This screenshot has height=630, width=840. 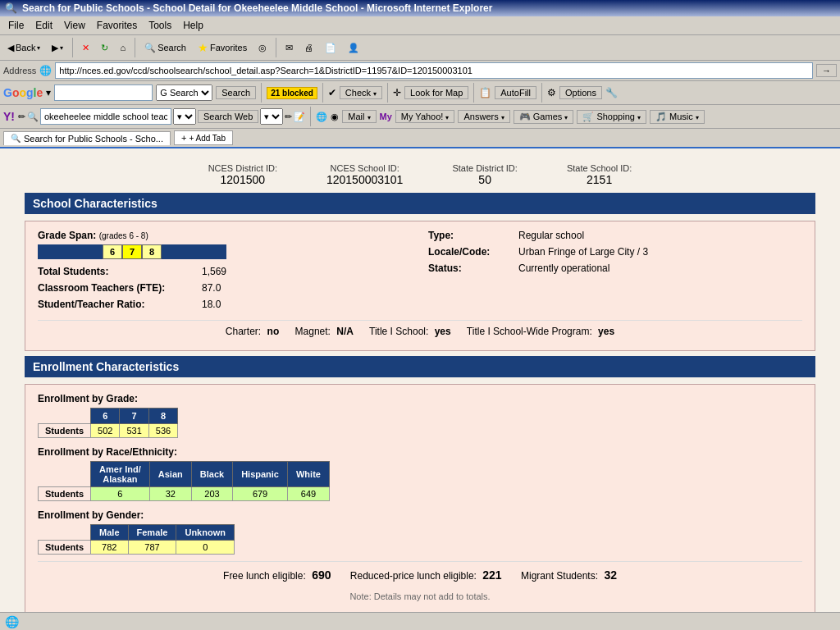 What do you see at coordinates (678, 116) in the screenshot?
I see `yahoo-music-button: 🎵 Music ▾` at bounding box center [678, 116].